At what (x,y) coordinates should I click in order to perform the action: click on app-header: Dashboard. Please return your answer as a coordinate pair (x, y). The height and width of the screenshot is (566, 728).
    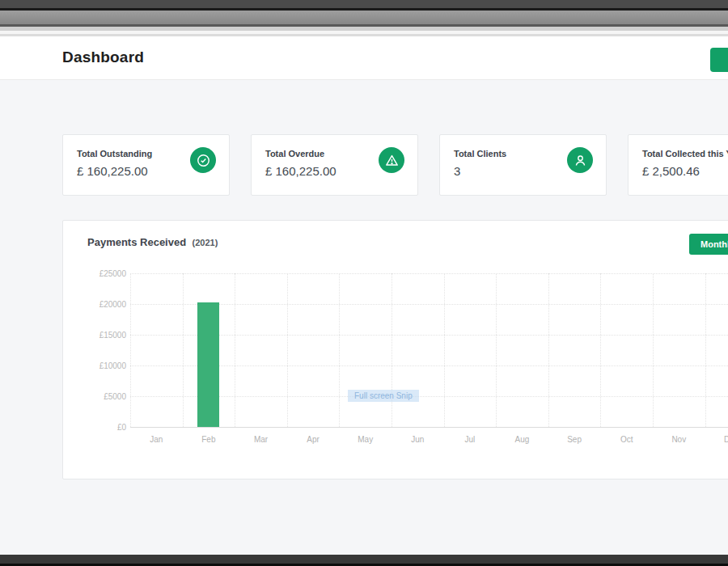
    Looking at the image, I should click on (364, 58).